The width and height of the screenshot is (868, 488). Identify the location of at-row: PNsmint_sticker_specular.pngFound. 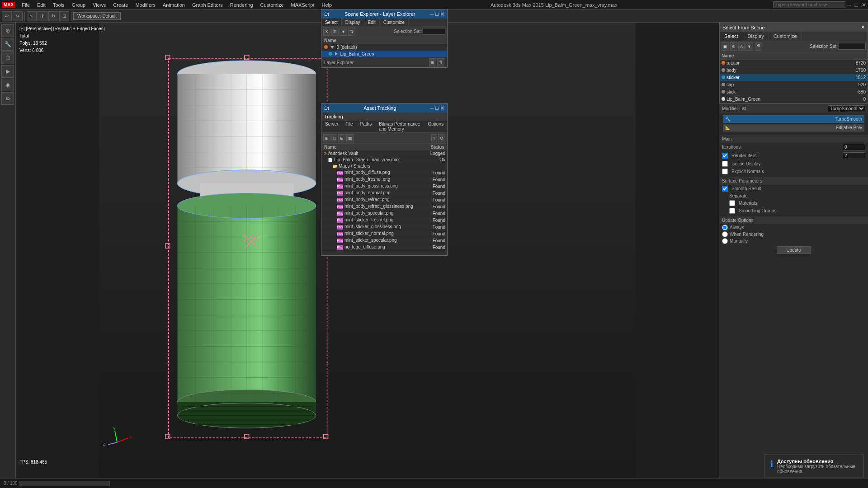
(384, 240).